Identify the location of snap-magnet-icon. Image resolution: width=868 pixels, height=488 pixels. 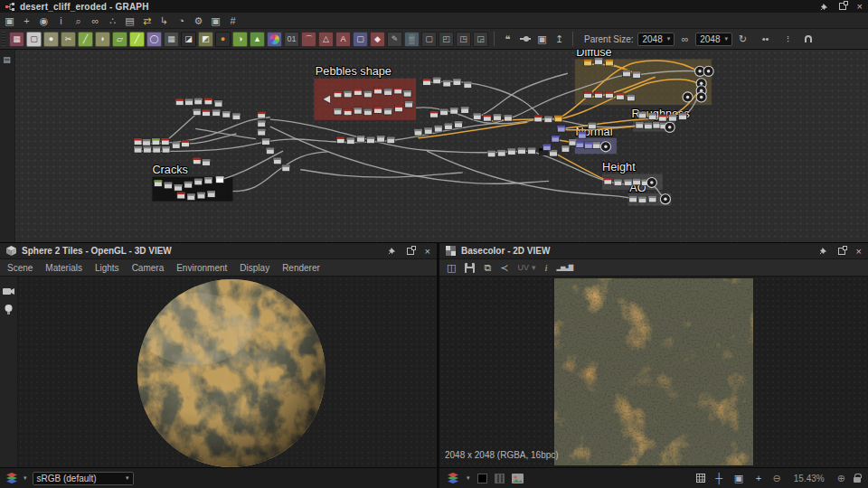
(808, 39).